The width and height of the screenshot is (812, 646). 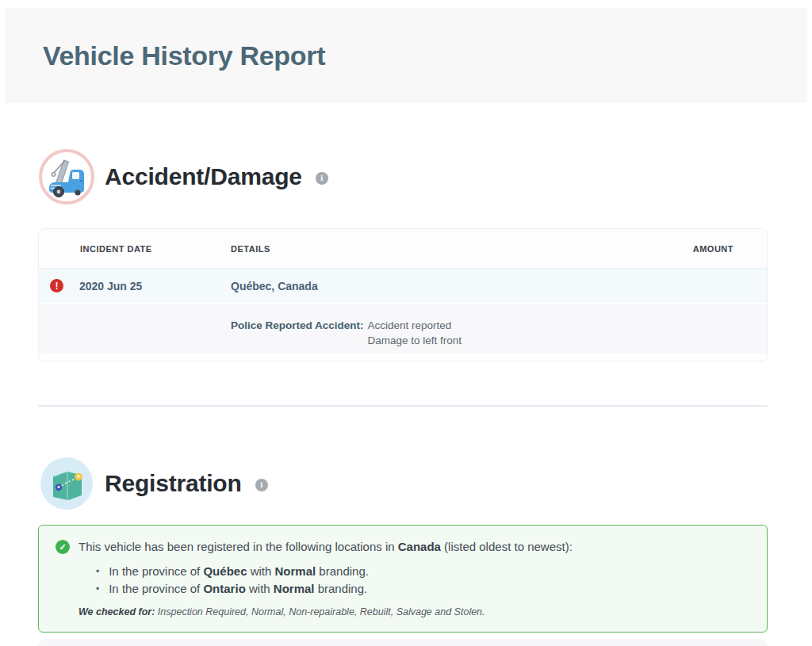 I want to click on section-divider, so click(x=403, y=406).